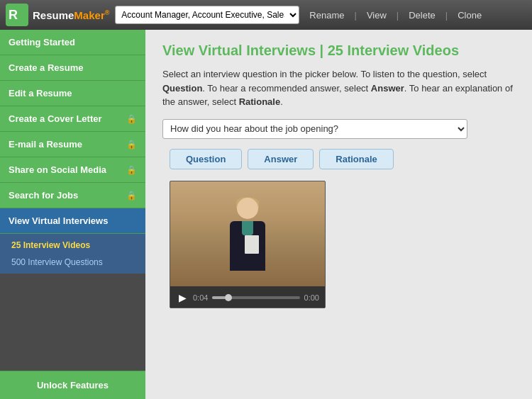 This screenshot has height=399, width=532. I want to click on logo-text: ResumeMaker®, so click(71, 16).